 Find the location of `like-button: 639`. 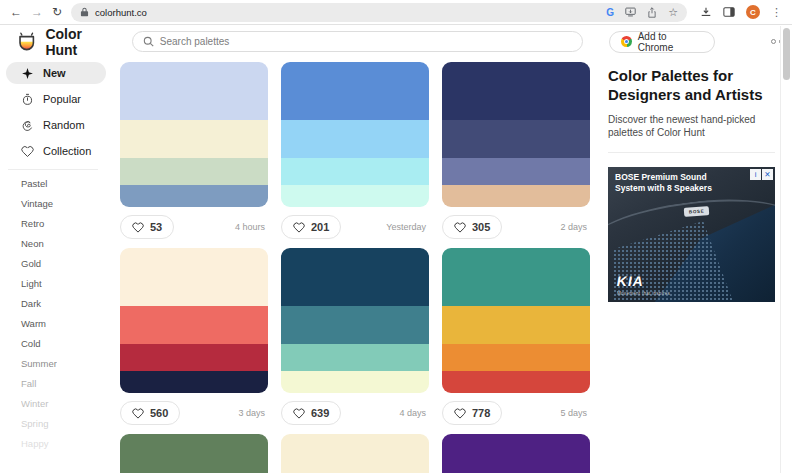

like-button: 639 is located at coordinates (311, 413).